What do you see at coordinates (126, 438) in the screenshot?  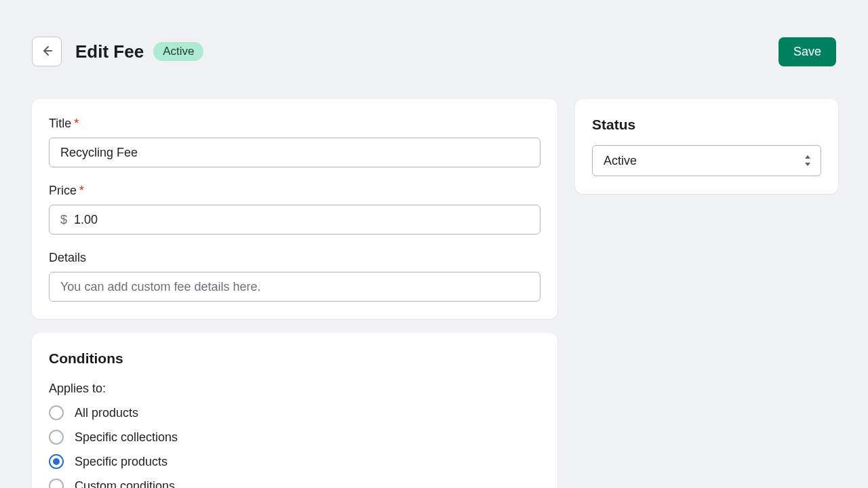 I see `radio-label: Specific collections` at bounding box center [126, 438].